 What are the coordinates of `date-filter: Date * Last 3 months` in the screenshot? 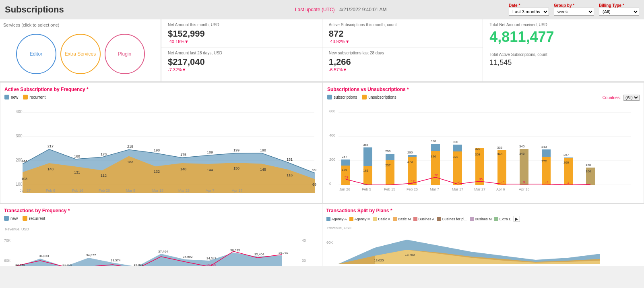 It's located at (529, 10).